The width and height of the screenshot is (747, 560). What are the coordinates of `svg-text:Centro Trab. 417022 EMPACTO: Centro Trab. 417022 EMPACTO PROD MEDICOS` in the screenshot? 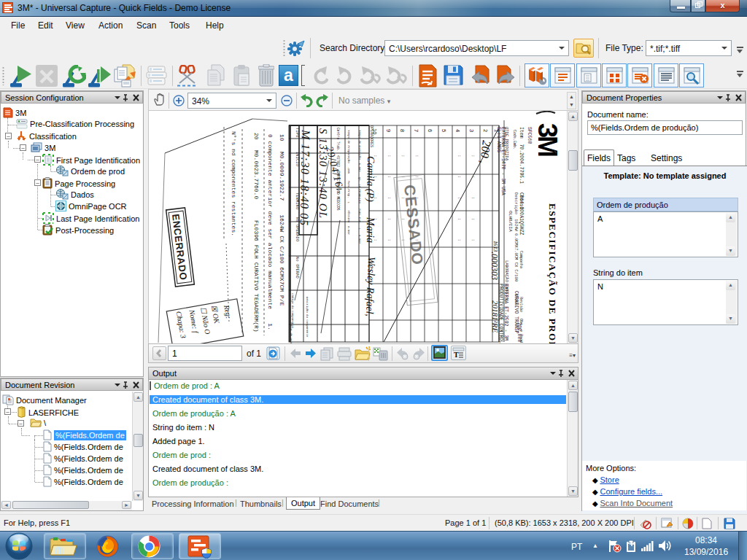 It's located at (338, 169).